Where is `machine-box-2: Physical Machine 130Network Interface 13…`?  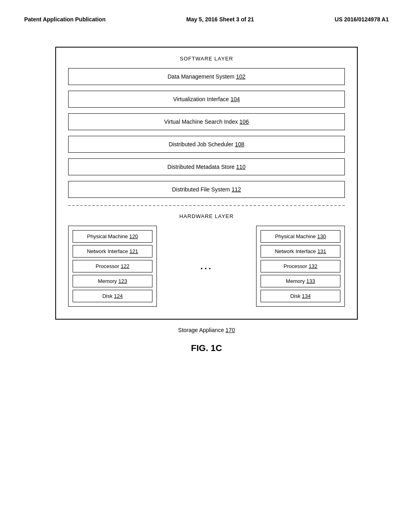 machine-box-2: Physical Machine 130Network Interface 13… is located at coordinates (300, 266).